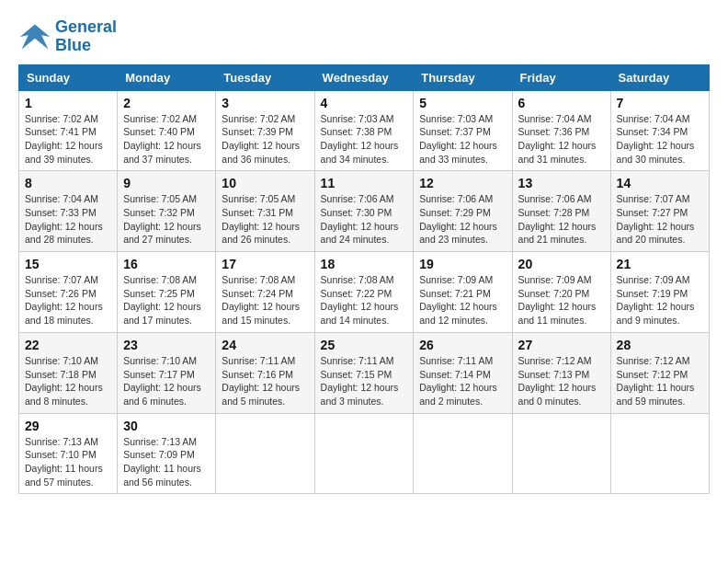 Image resolution: width=728 pixels, height=563 pixels. I want to click on calendar-cell: 11Sunrise: 7:06 AM Sunset: 7:30 PM Dayli…, so click(364, 212).